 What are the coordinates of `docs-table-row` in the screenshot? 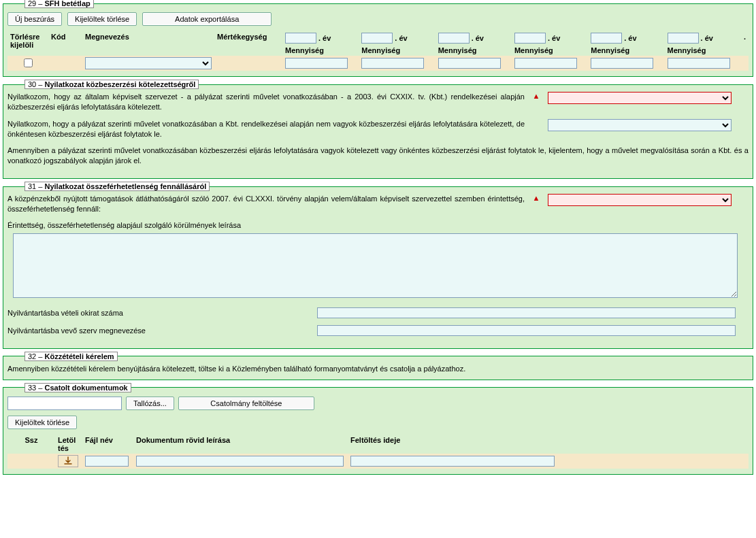 It's located at (378, 461).